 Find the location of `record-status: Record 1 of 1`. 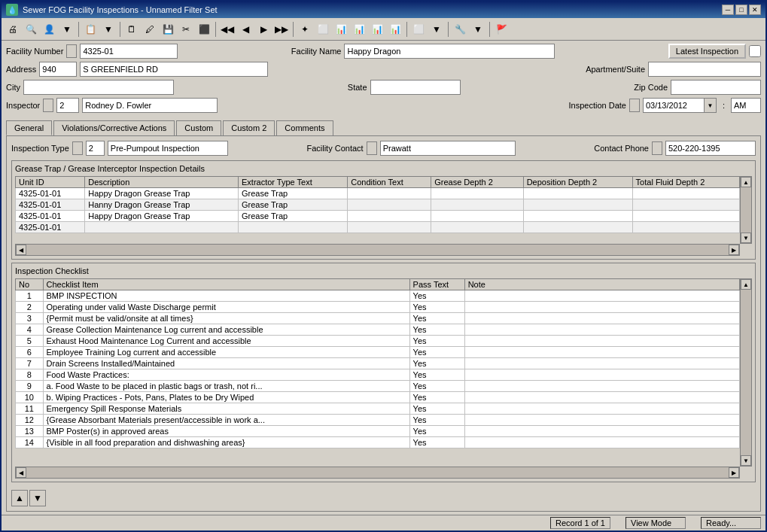

record-status: Record 1 of 1 is located at coordinates (580, 523).